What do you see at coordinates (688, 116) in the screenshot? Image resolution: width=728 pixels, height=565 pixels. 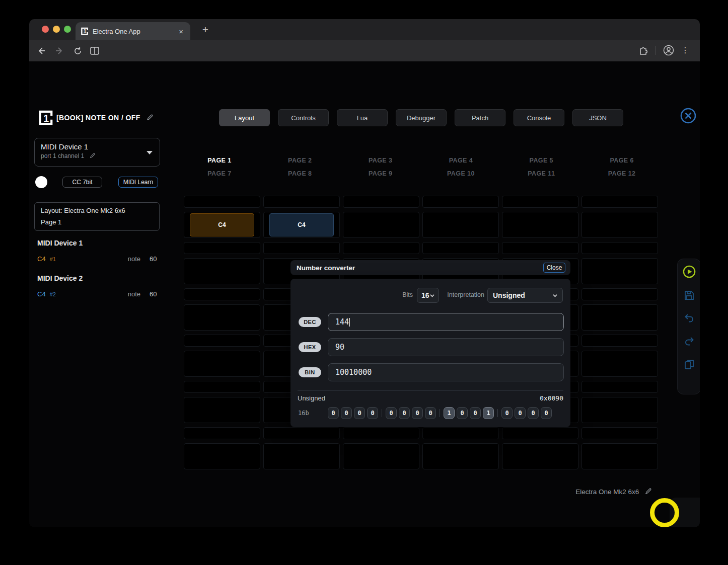 I see `close-editor-icon` at bounding box center [688, 116].